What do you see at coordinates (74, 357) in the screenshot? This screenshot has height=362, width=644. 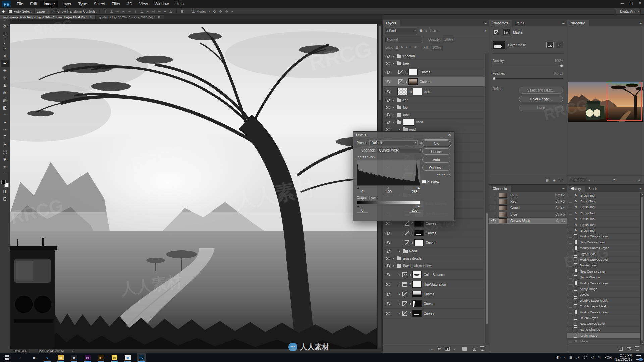 I see `taskbar-obs: ◉` at bounding box center [74, 357].